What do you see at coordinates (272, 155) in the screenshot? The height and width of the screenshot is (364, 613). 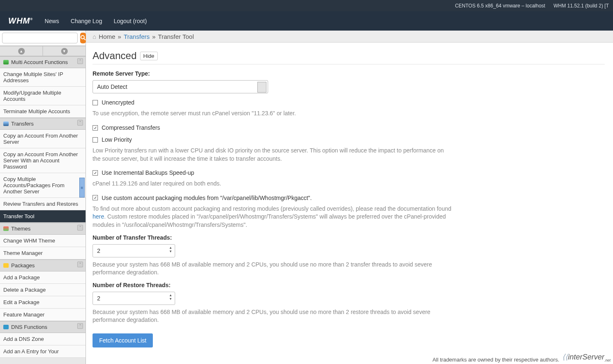 I see `lowpriority-help: Low Priority transfers run with a lower …` at bounding box center [272, 155].